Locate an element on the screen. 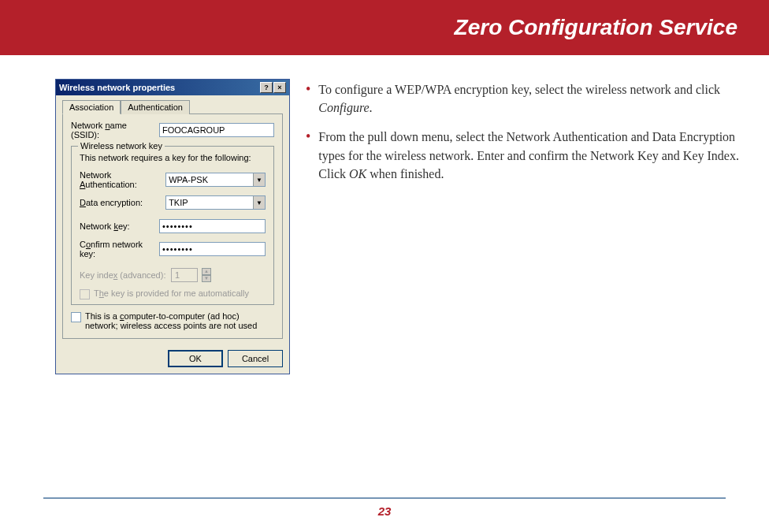 Image resolution: width=769 pixels, height=532 pixels. ssid-input is located at coordinates (217, 130).